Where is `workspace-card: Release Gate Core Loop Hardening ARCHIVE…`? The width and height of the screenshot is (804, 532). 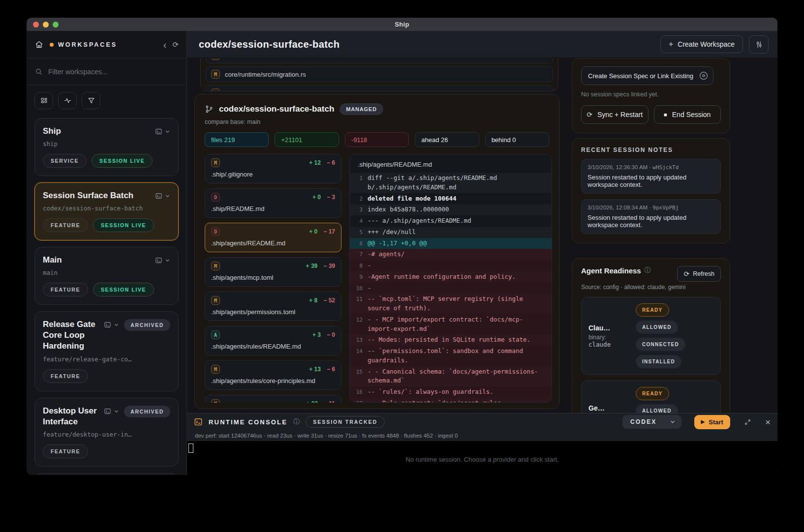 workspace-card: Release Gate Core Loop Hardening ARCHIVE… is located at coordinates (106, 351).